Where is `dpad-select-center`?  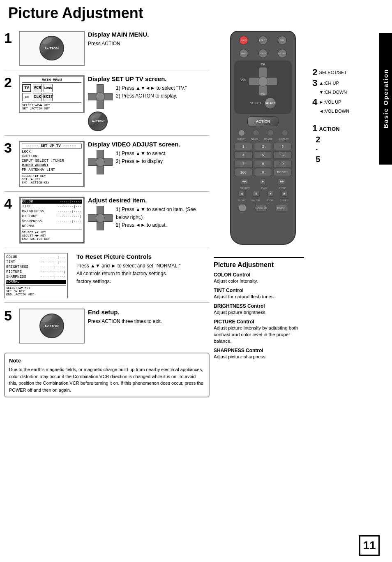 dpad-select-center is located at coordinates (263, 81).